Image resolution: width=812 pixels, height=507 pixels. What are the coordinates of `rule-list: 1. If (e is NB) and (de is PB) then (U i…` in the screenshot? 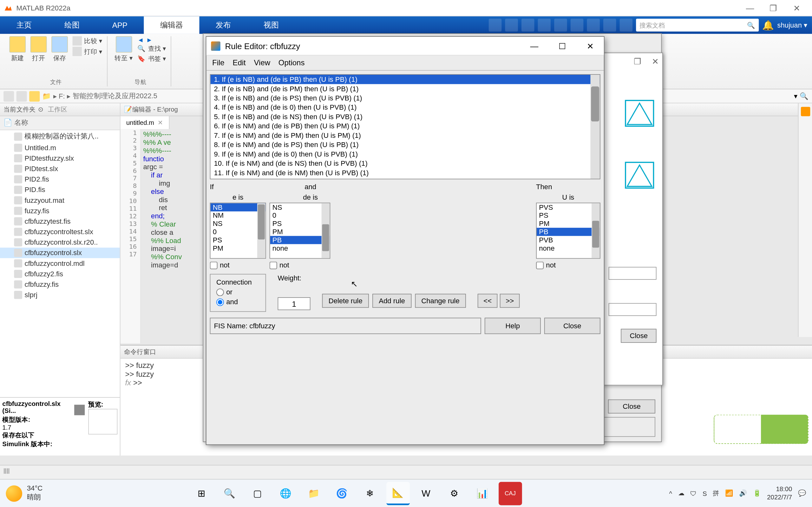 It's located at (405, 127).